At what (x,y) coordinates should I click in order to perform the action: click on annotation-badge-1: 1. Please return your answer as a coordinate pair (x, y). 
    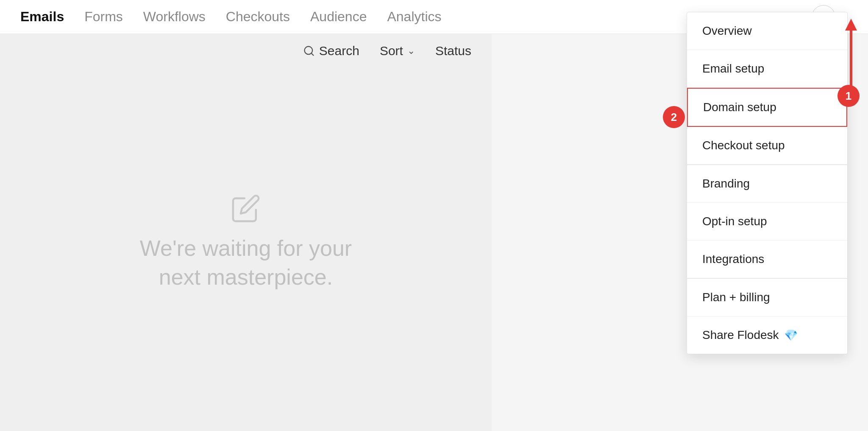
    Looking at the image, I should click on (849, 96).